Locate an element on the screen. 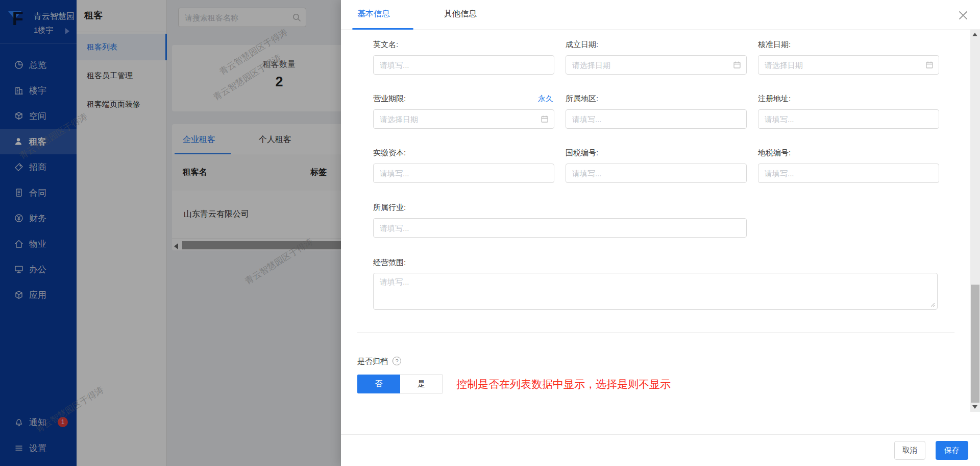 The height and width of the screenshot is (466, 980). cancel-button: 取消 is located at coordinates (910, 451).